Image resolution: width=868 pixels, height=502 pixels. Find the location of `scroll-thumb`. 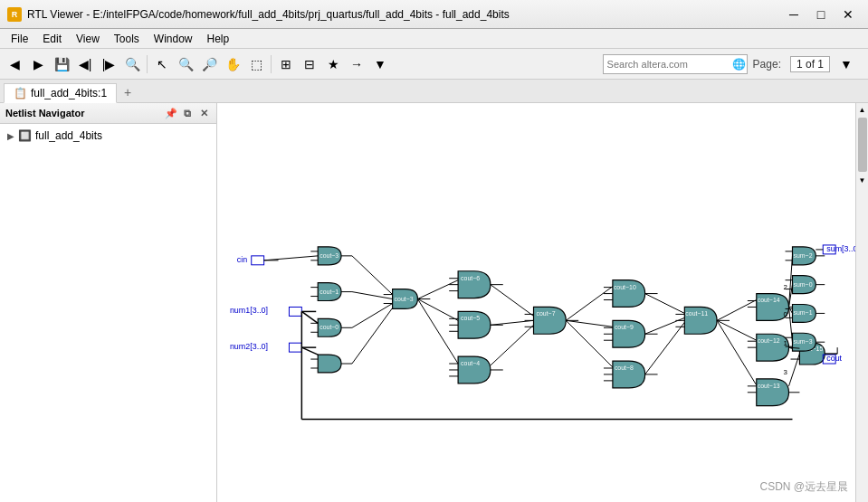

scroll-thumb is located at coordinates (863, 145).